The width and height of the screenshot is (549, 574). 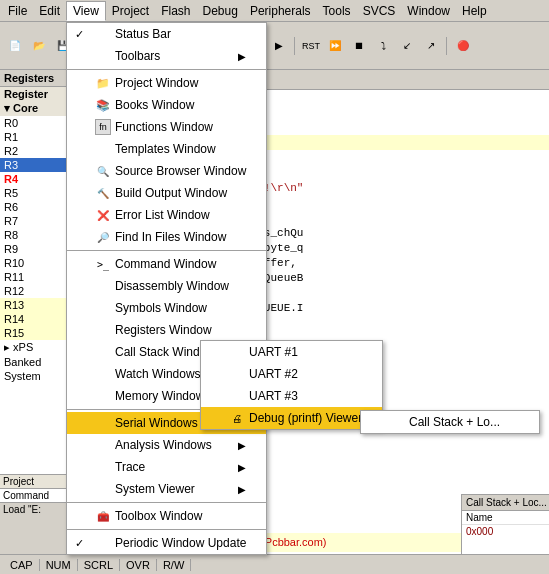 I want to click on toolbar-new: 📄, so click(x=15, y=46).